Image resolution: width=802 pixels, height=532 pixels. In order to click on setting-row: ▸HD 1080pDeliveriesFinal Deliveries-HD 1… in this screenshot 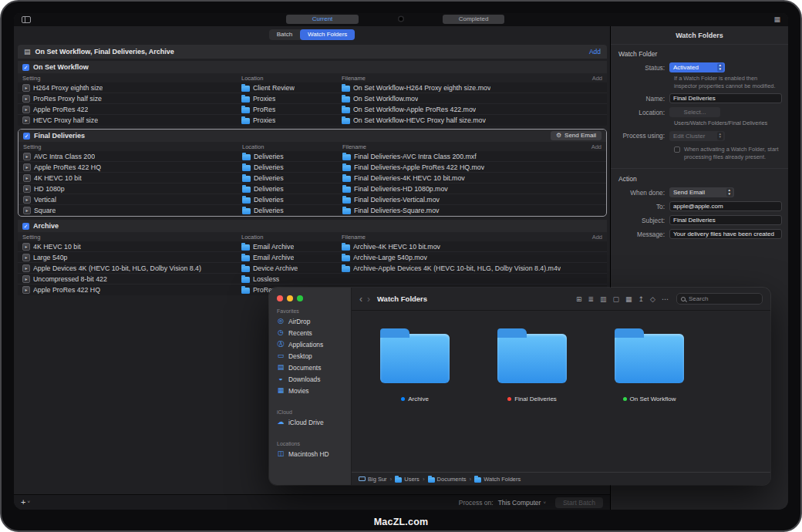, I will do `click(312, 189)`.